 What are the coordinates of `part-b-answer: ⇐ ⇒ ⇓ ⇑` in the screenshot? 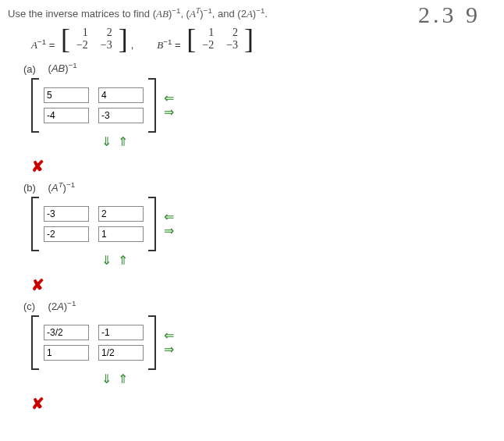 It's located at (264, 233).